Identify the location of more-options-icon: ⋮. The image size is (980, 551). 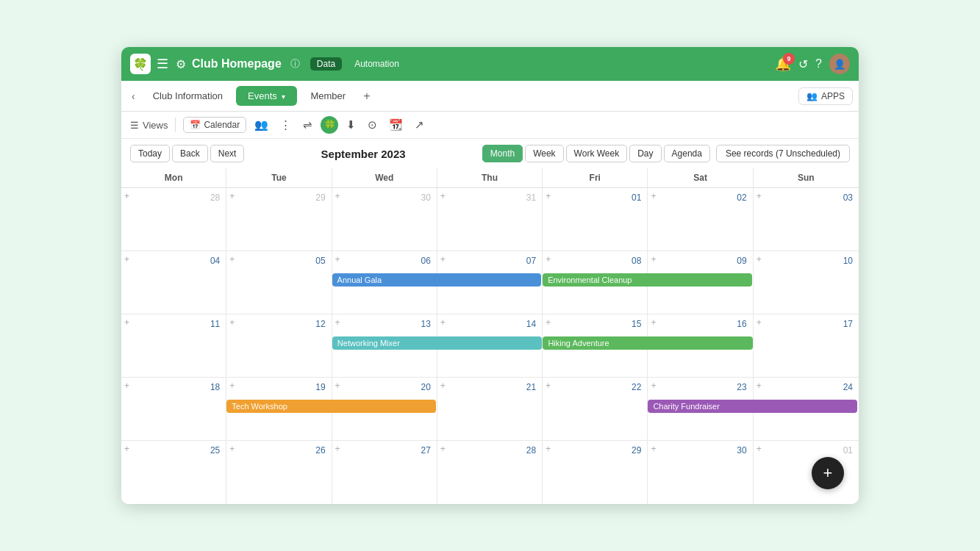
(285, 125).